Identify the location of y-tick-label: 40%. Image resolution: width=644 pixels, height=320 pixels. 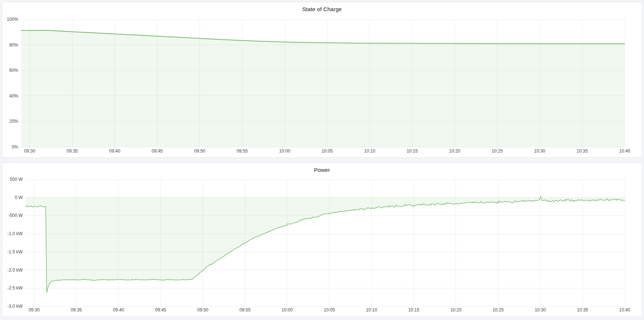
(14, 96).